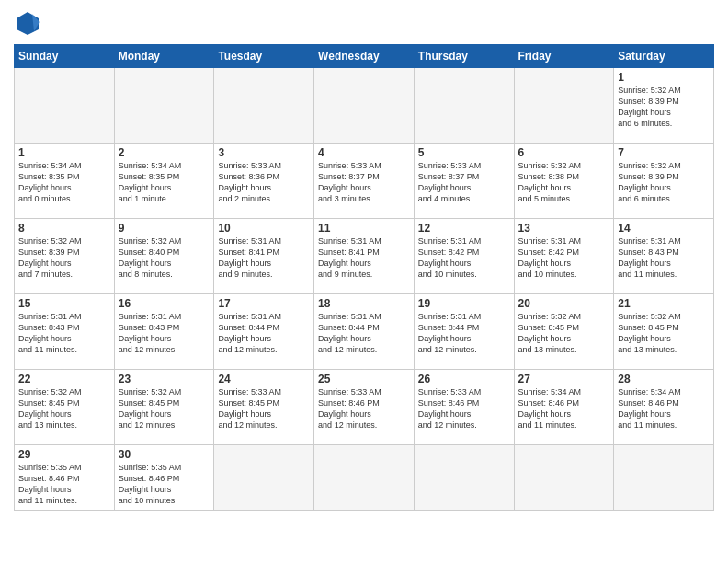 The width and height of the screenshot is (728, 563). Describe the element at coordinates (64, 379) in the screenshot. I see `day-number: 22` at that location.